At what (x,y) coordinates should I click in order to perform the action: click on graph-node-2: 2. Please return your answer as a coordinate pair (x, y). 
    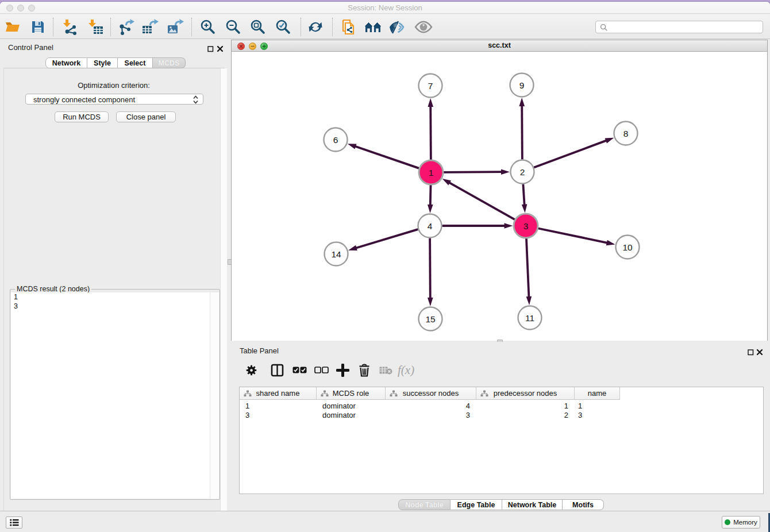
    Looking at the image, I should click on (523, 172).